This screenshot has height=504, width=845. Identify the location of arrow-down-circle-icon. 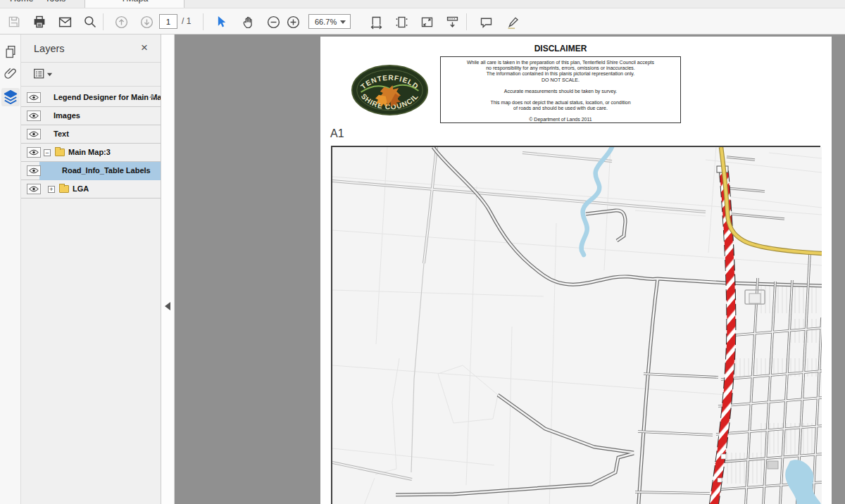
(146, 23).